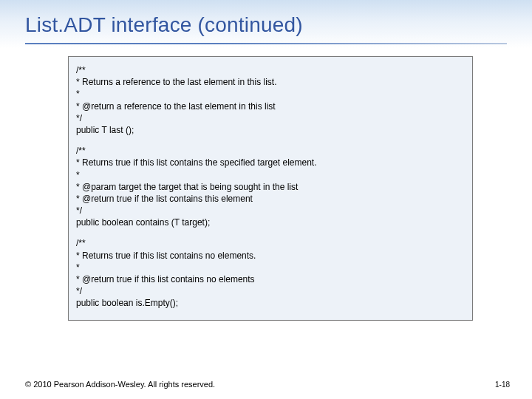  Describe the element at coordinates (266, 44) in the screenshot. I see `title-rule` at that location.